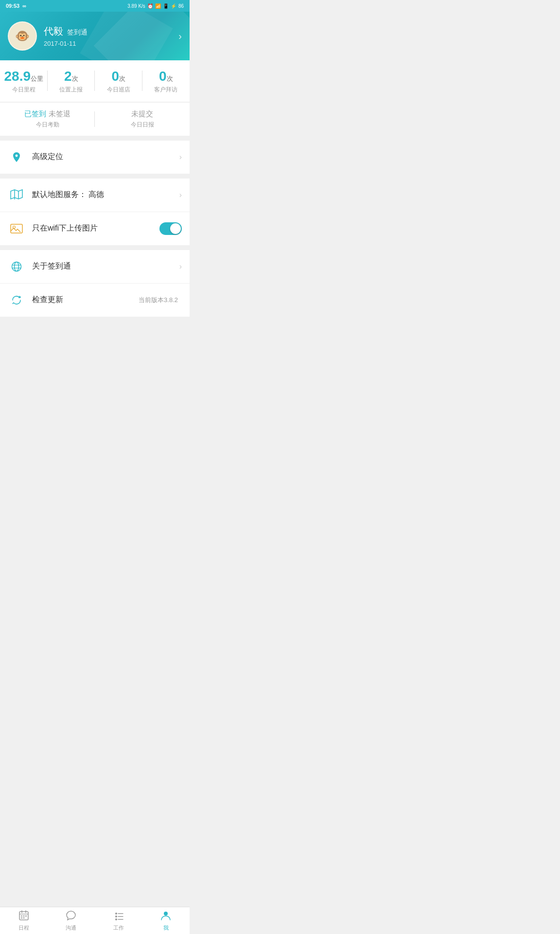  What do you see at coordinates (106, 157) in the screenshot?
I see `advanced-location-label: 高级定位` at bounding box center [106, 157].